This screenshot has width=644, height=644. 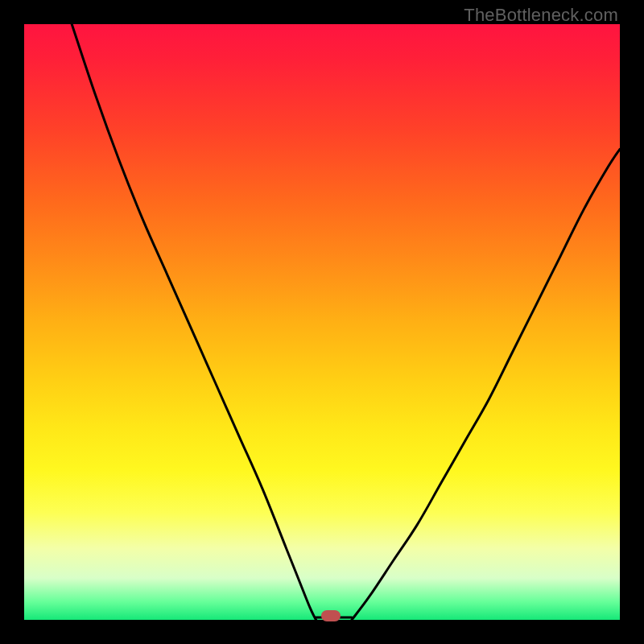 What do you see at coordinates (331, 616) in the screenshot?
I see `result-marker` at bounding box center [331, 616].